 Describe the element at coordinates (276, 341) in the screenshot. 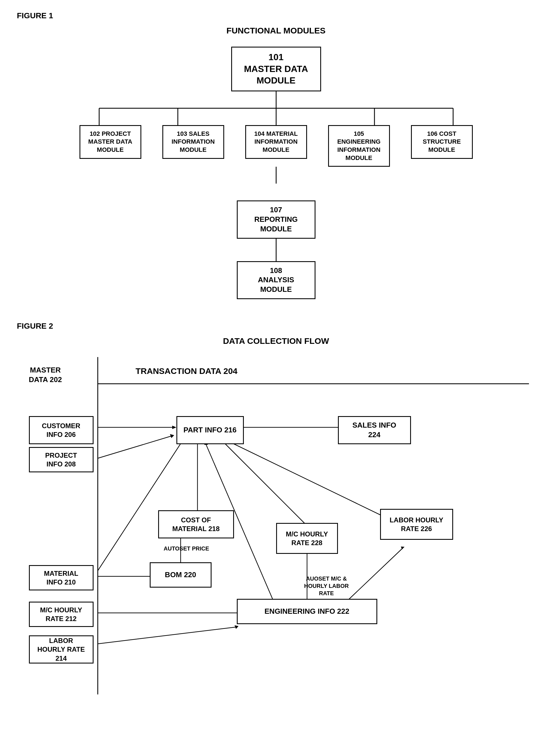

I see `figure2-section-title: DATA COLLECTION FLOW` at that location.